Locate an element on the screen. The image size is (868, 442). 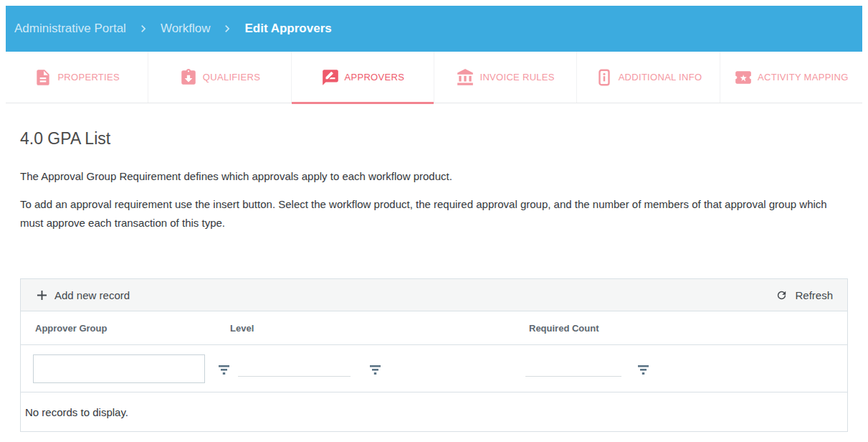
column-header-approver-group: Approver Group is located at coordinates (118, 329).